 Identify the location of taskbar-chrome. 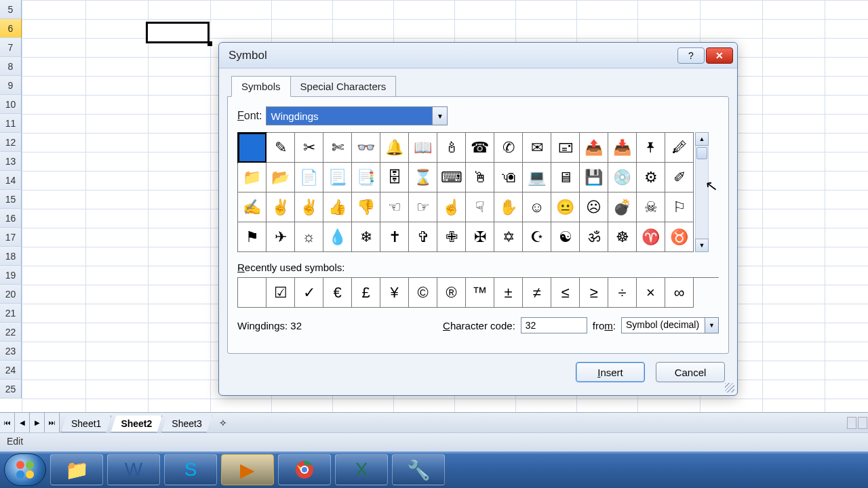
(304, 470).